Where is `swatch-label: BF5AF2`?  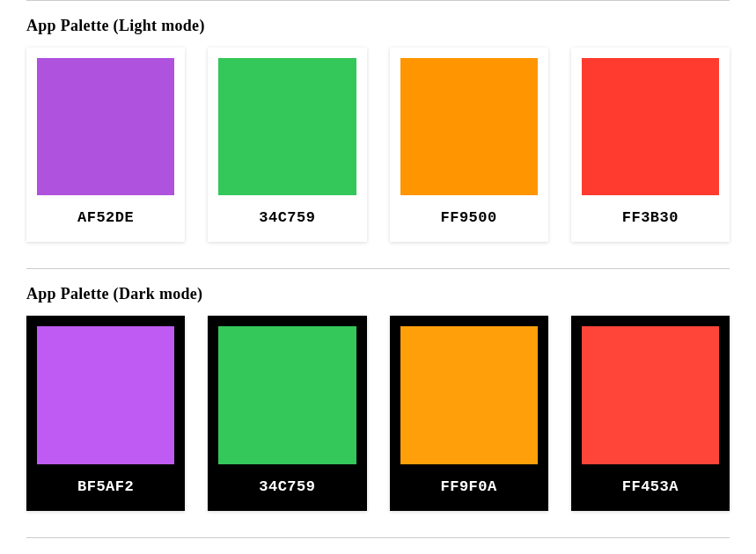 swatch-label: BF5AF2 is located at coordinates (106, 489).